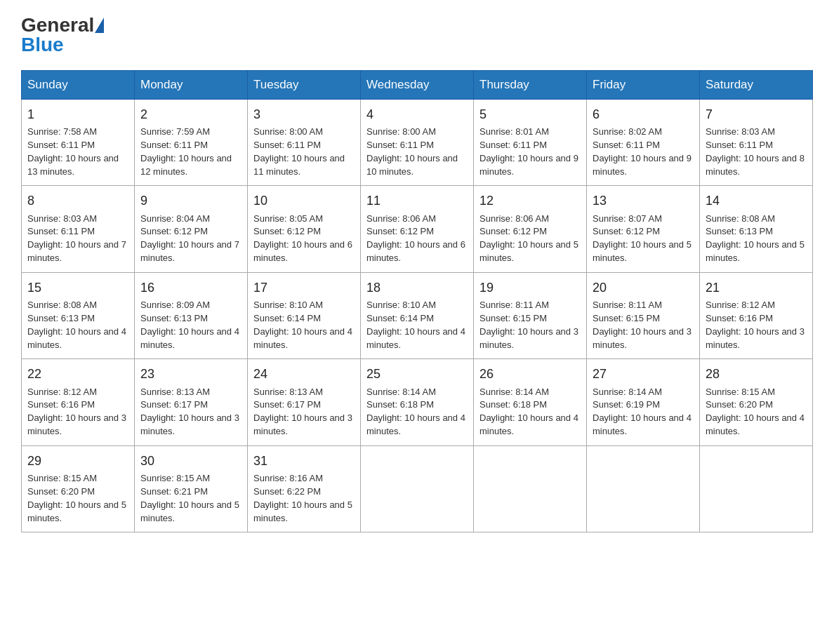 The image size is (834, 644). What do you see at coordinates (417, 316) in the screenshot?
I see `calendar-cell: 18Sunrise: 8:10 AMSunset: 6:14 PMDayligh…` at bounding box center [417, 316].